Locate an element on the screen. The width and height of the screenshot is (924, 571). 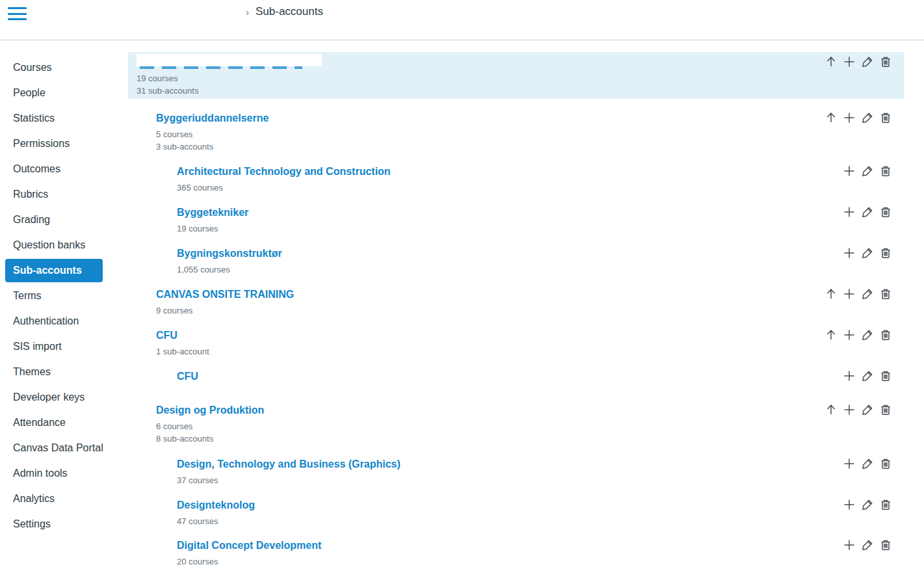
sidebar-item-terms: Terms is located at coordinates (59, 296).